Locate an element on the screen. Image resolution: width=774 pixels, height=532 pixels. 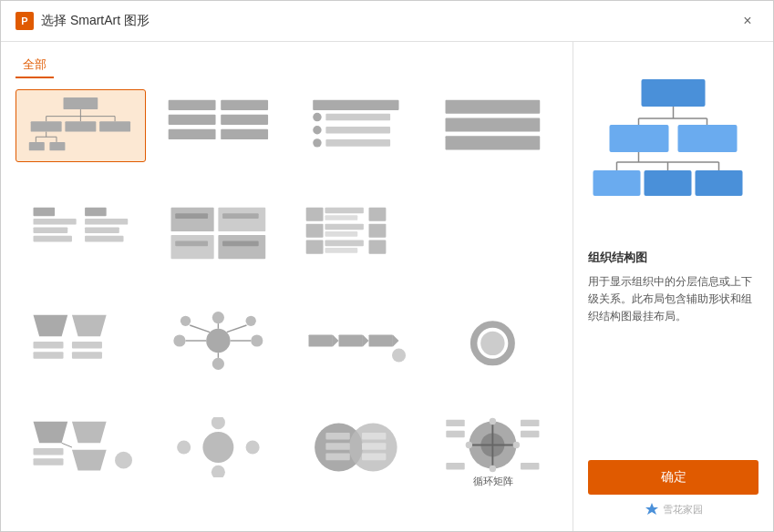
preview-title: 组织结构图 is located at coordinates (673, 258).